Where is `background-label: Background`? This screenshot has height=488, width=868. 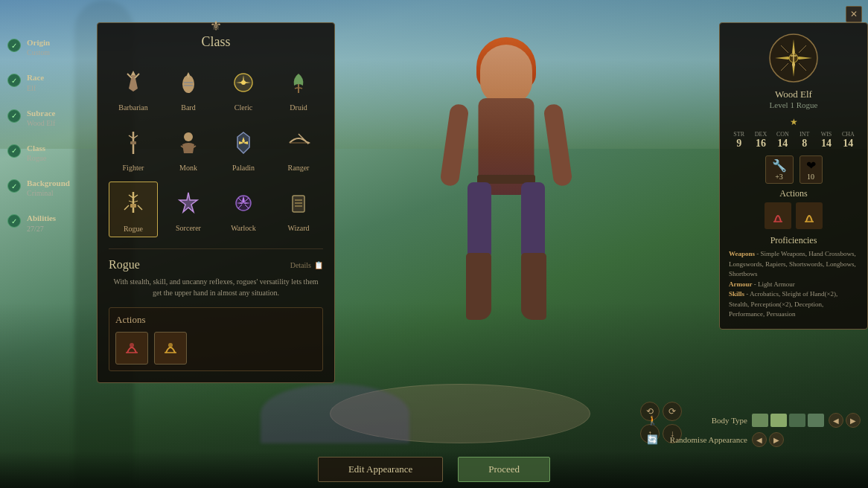
background-label: Background is located at coordinates (48, 183).